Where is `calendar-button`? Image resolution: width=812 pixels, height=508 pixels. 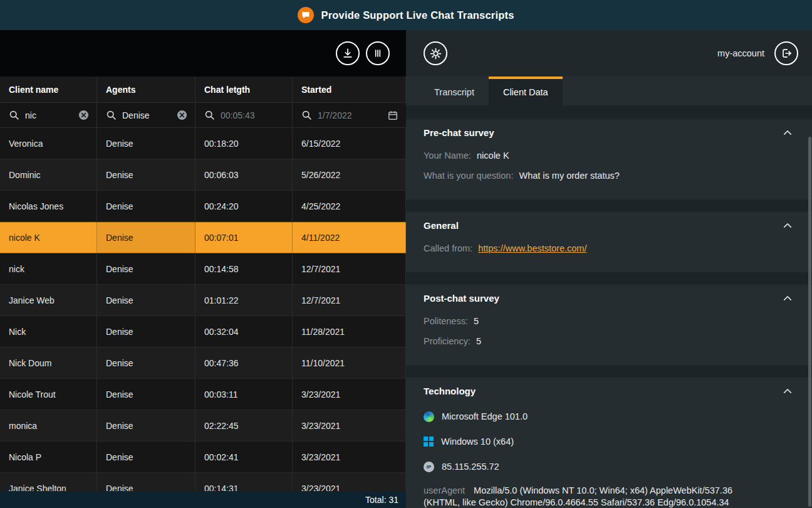 calendar-button is located at coordinates (393, 115).